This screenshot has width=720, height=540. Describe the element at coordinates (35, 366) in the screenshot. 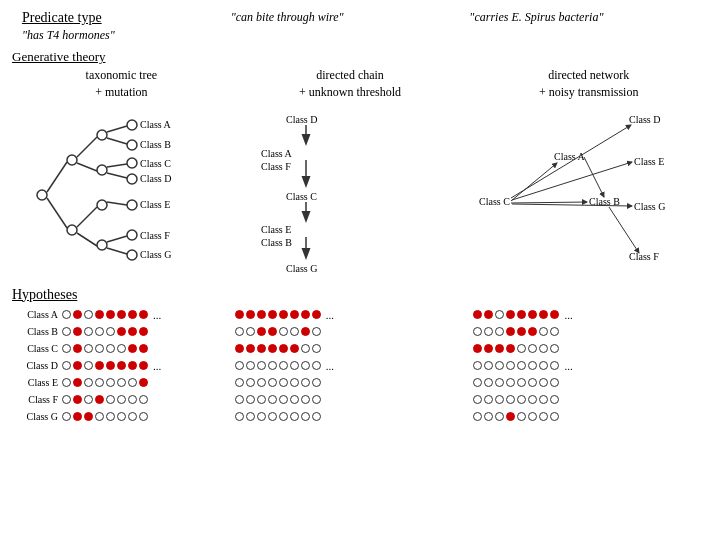

I see `class-label: Class D` at that location.